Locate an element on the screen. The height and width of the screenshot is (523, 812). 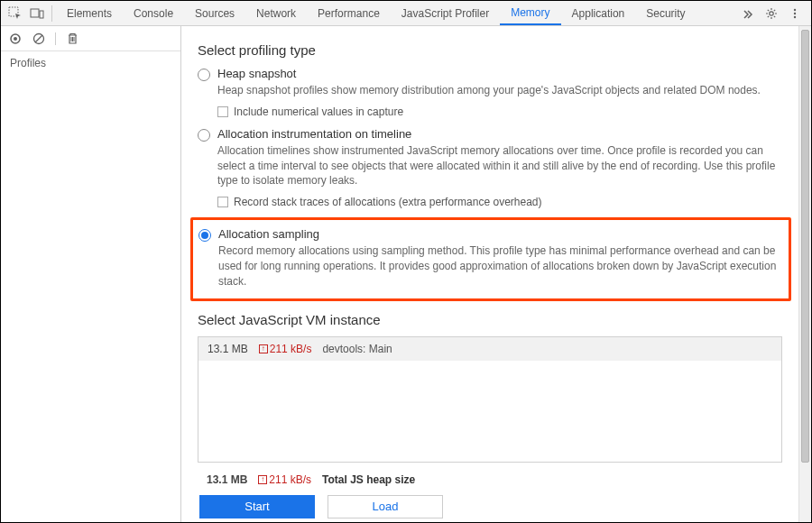
option-allocation-timeline: Allocation instrumentation on timeline A… is located at coordinates (490, 168).